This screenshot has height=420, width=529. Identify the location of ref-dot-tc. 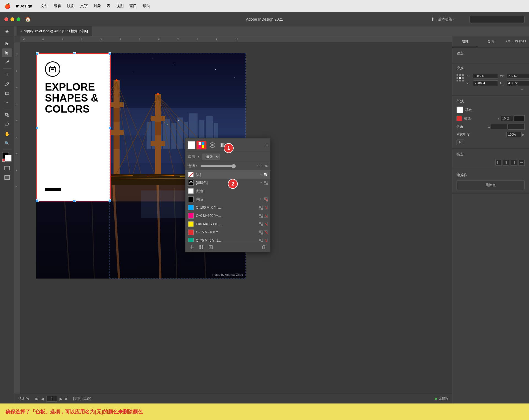
(460, 75).